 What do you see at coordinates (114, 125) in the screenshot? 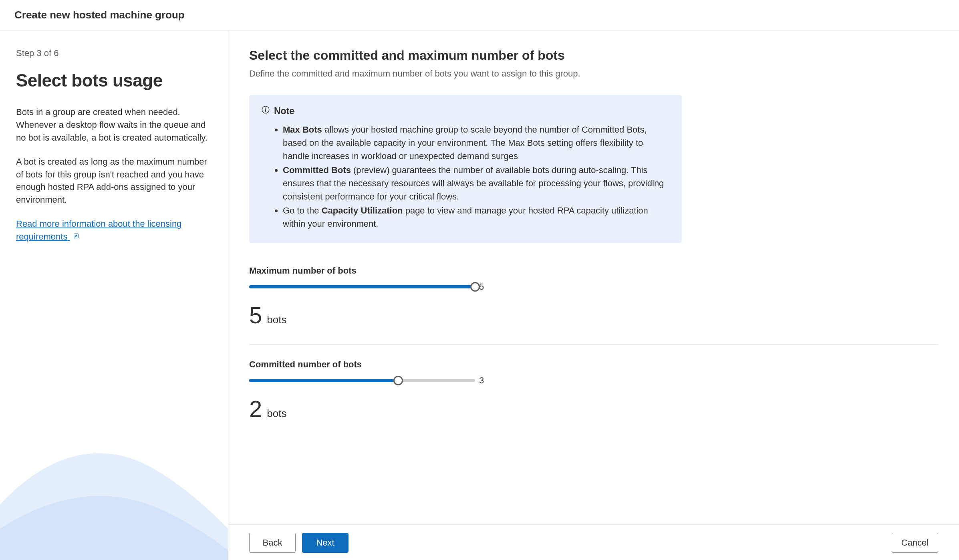
I see `sidebar-description-1: Bots in a group are created when needed.…` at bounding box center [114, 125].